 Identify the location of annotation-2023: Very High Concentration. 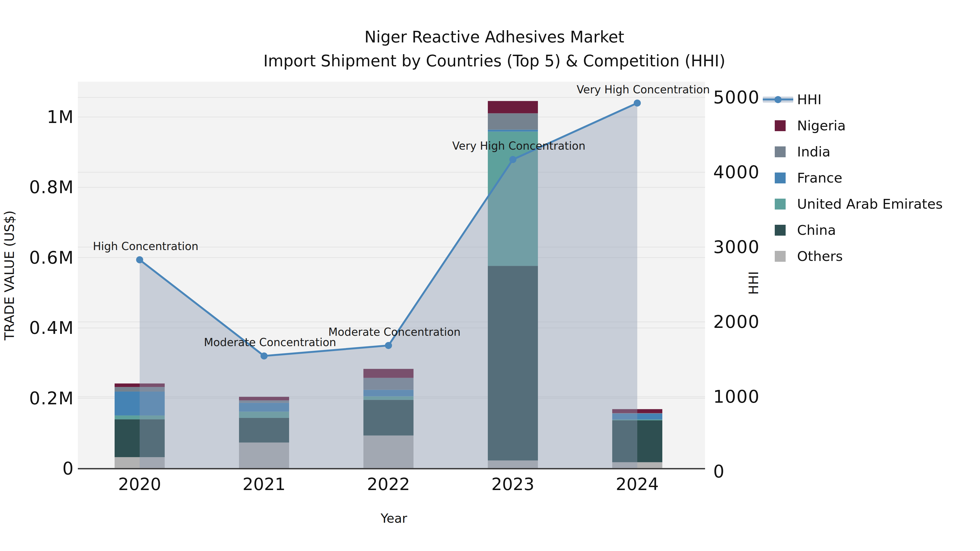
(519, 146).